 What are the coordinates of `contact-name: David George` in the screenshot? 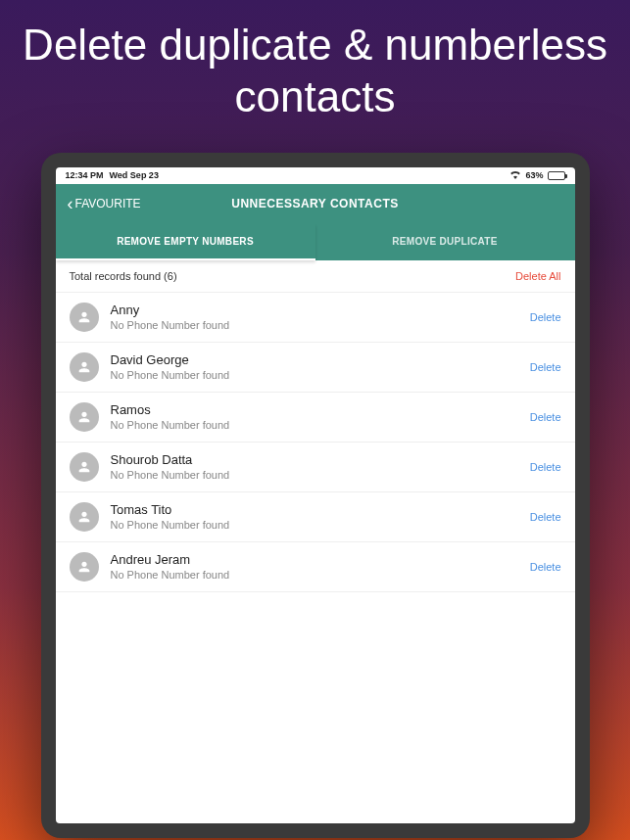 It's located at (320, 360).